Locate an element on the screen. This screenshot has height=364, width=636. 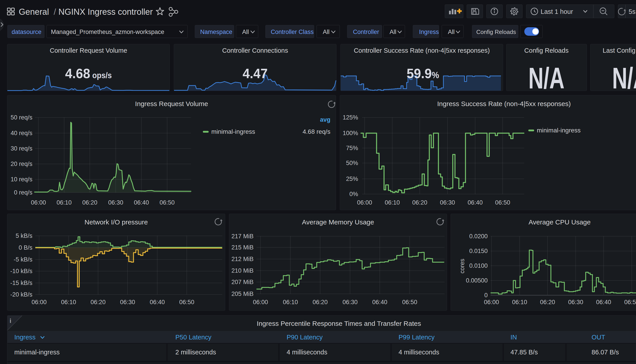
svg-text: 215 MiB is located at coordinates (243, 248).